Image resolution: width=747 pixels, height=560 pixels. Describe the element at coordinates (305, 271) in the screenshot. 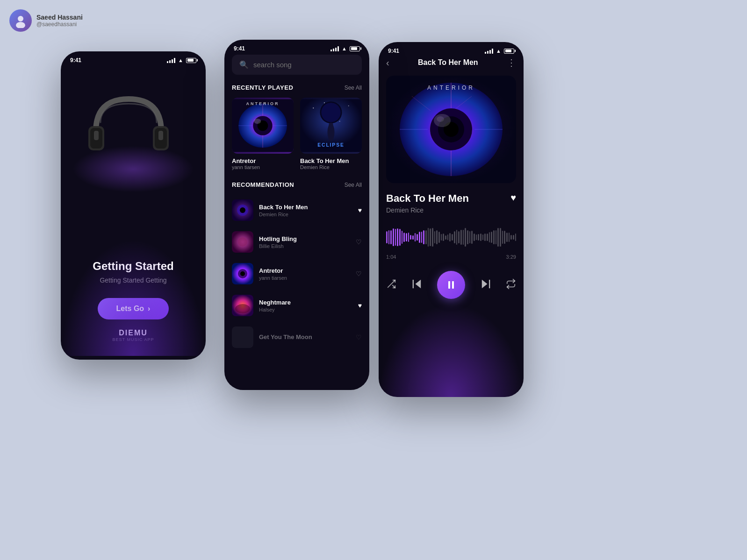

I see `rec-title-2: Antretor` at that location.